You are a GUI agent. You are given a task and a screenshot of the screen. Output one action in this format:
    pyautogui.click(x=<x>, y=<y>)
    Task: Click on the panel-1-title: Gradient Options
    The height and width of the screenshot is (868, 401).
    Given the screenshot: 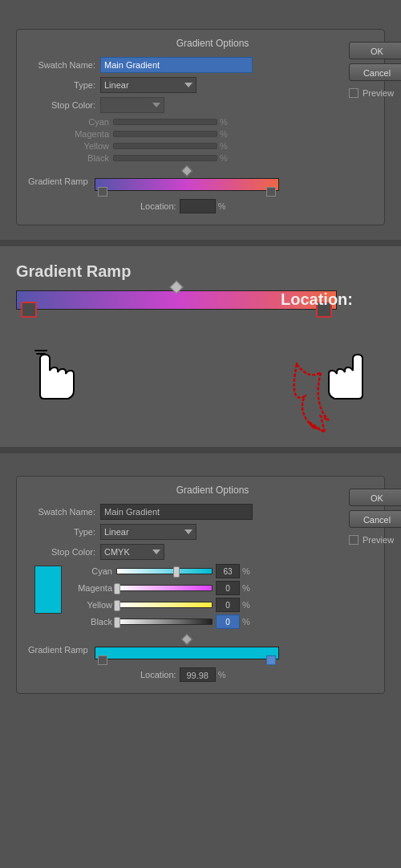 What is the action you would take?
    pyautogui.click(x=213, y=43)
    